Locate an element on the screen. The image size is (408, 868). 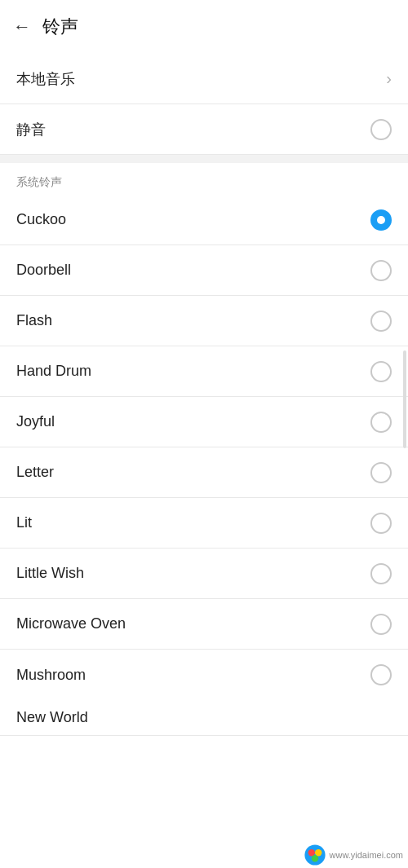
scrollbar is located at coordinates (405, 399).